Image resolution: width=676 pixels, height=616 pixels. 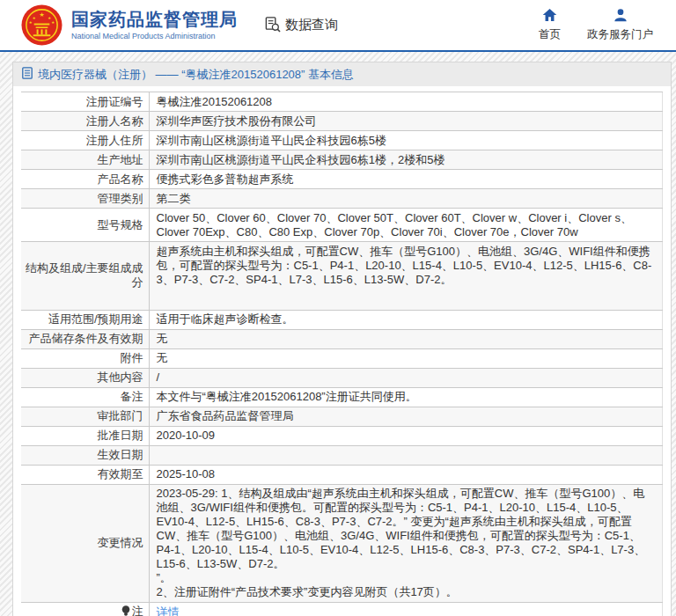 What do you see at coordinates (620, 25) in the screenshot?
I see `nav-gov-portal: 政务服务门户` at bounding box center [620, 25].